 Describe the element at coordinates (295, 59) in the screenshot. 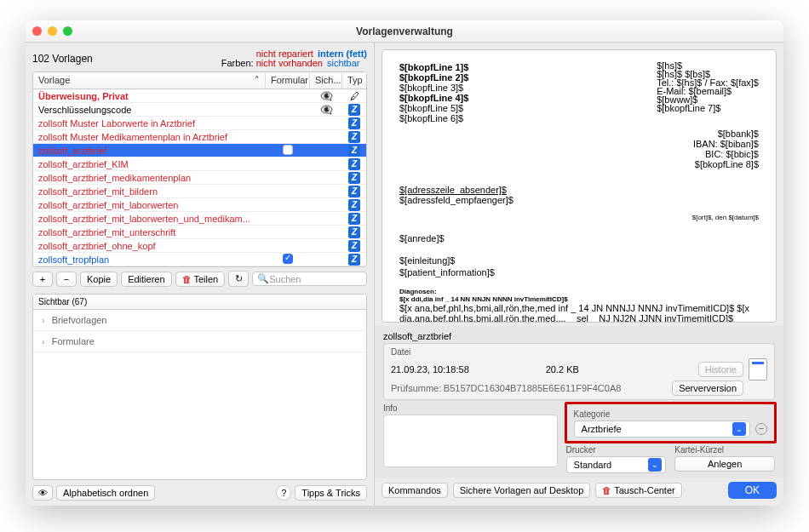

I see `color-legend: Farben: nicht repariert intern (fett) ni…` at that location.